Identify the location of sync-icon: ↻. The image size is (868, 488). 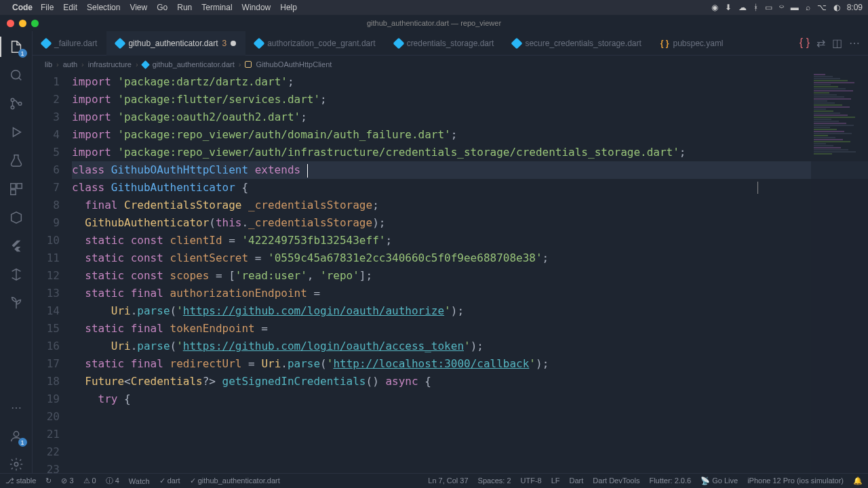
(49, 481).